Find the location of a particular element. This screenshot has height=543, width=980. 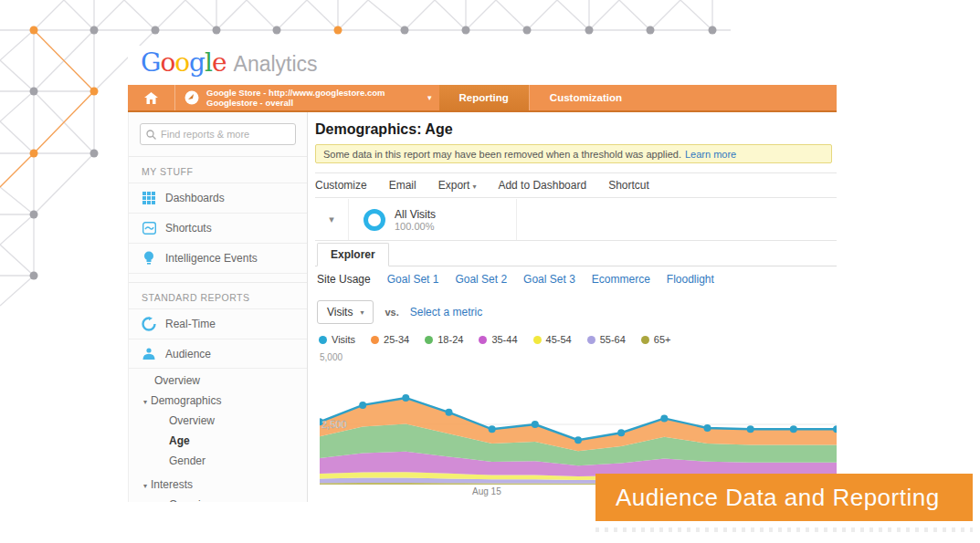

audience-report-tree: Overview ▾Demographics Overview Age Gend… is located at coordinates (217, 436).